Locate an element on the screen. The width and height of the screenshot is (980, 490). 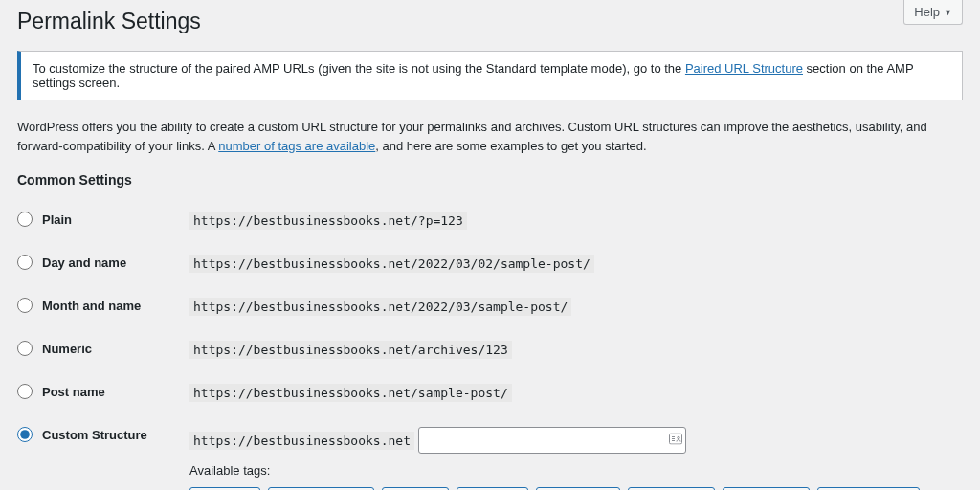
radio-numeric is located at coordinates (25, 348).